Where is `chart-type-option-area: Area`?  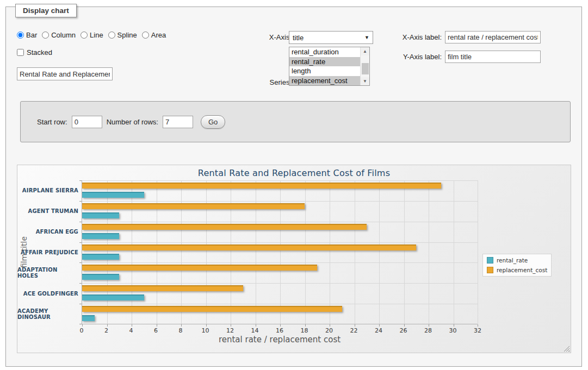
chart-type-option-area: Area is located at coordinates (154, 35).